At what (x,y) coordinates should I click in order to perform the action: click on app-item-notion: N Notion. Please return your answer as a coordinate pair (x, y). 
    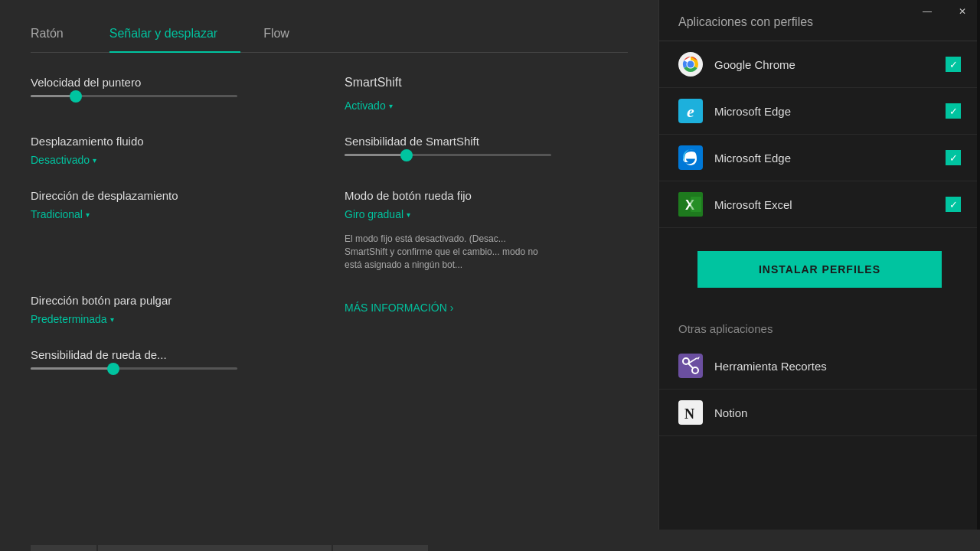
    Looking at the image, I should click on (819, 413).